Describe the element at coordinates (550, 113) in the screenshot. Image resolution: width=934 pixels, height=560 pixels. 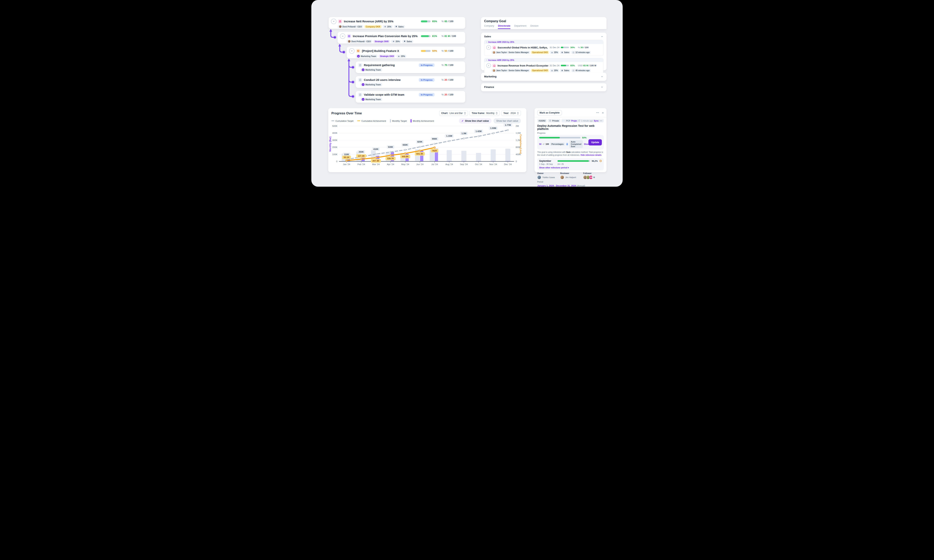
I see `mark-complete-button: Mark as Complete` at that location.